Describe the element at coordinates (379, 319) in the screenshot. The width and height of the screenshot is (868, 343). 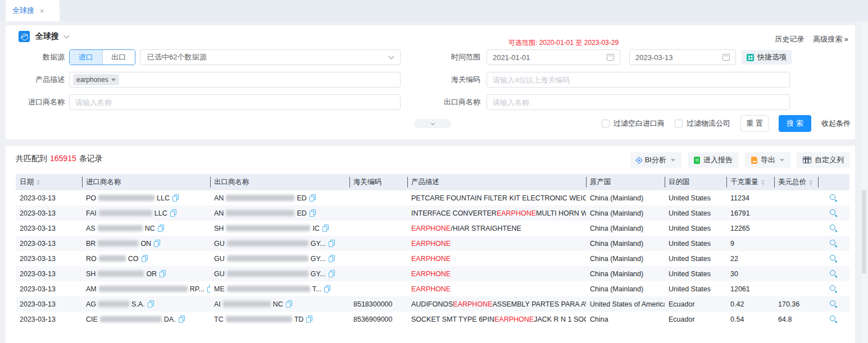
I see `hs-code-cell: 8536909000` at that location.